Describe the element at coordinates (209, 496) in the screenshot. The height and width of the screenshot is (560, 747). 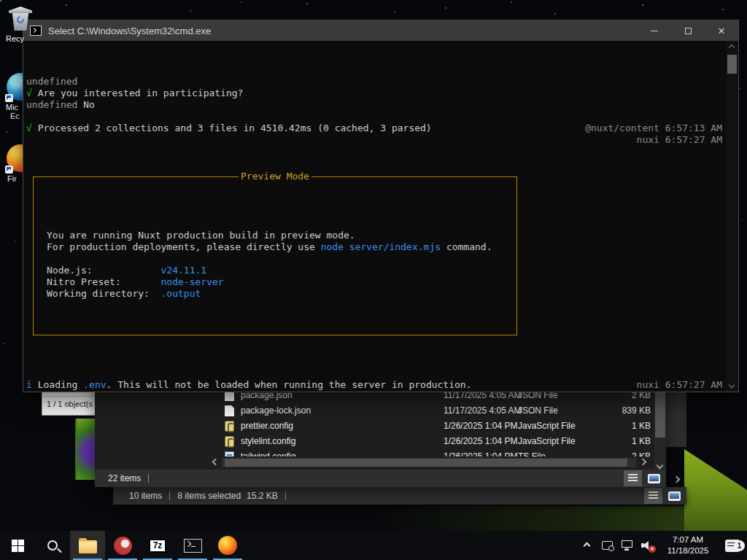
I see `explorer2-selection-count: 8 items selected` at that location.